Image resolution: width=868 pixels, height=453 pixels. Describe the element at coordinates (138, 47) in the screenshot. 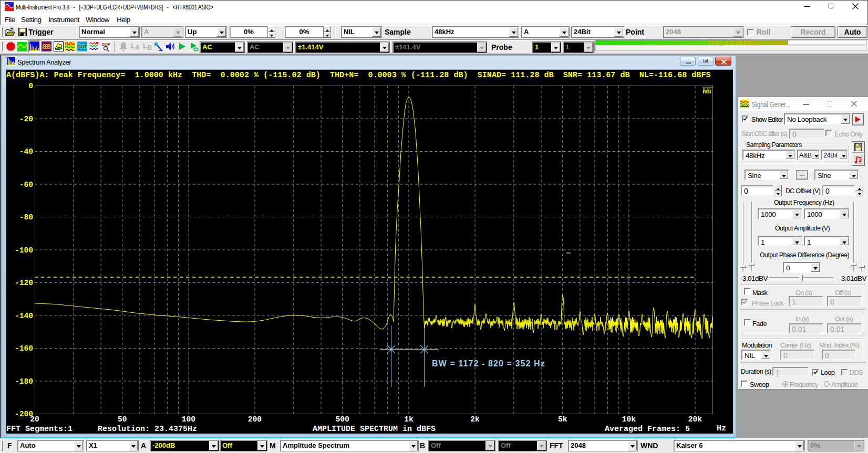

I see `svg-text: A` at that location.